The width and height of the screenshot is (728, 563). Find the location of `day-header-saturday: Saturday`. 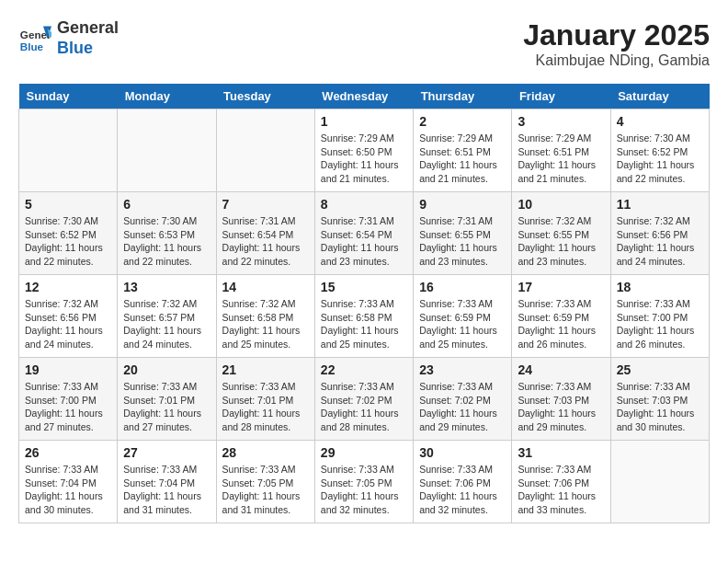

day-header-saturday: Saturday is located at coordinates (660, 97).